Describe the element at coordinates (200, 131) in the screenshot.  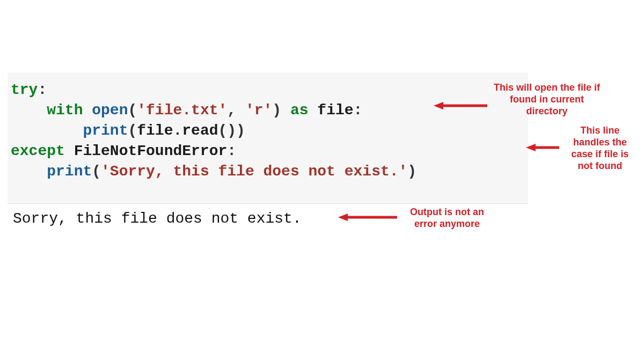
I see `identifier-read: read` at that location.